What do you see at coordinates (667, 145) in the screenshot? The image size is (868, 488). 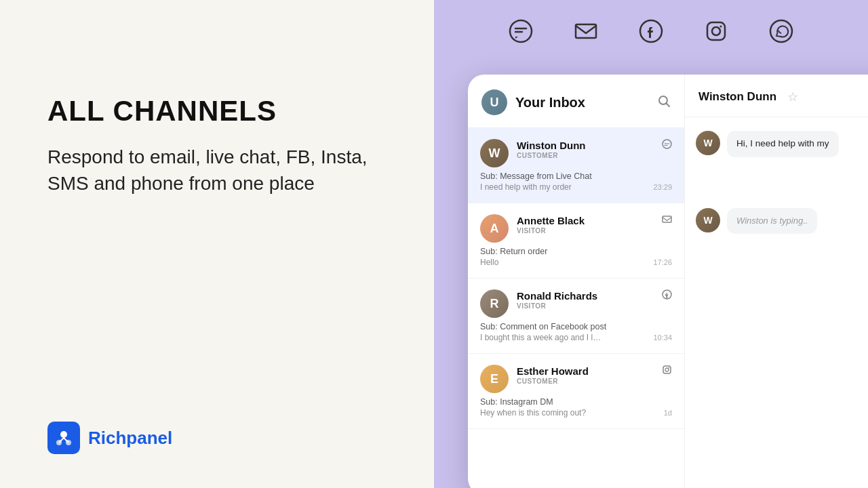 I see `chat-icon` at bounding box center [667, 145].